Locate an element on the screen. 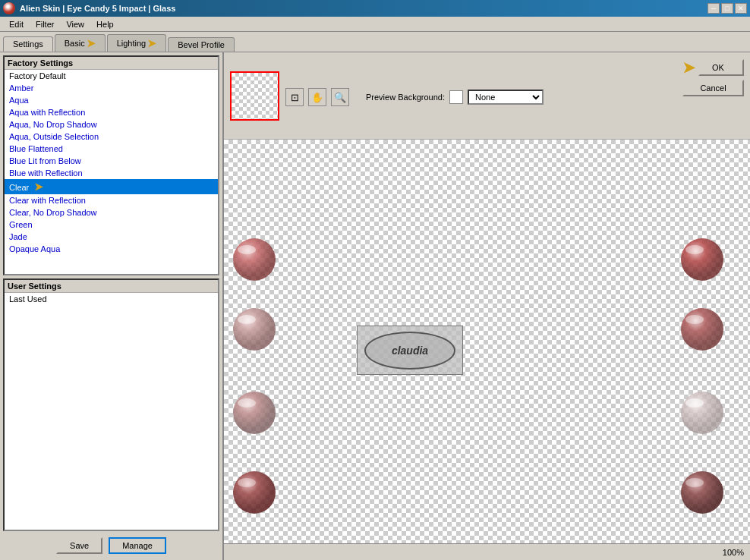 The width and height of the screenshot is (750, 560). app-icon is located at coordinates (9, 8).